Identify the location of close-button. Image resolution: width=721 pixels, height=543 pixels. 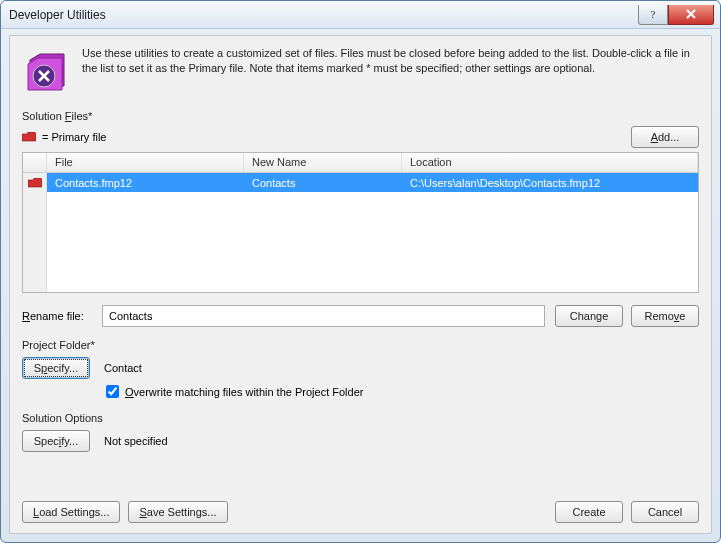
(691, 15).